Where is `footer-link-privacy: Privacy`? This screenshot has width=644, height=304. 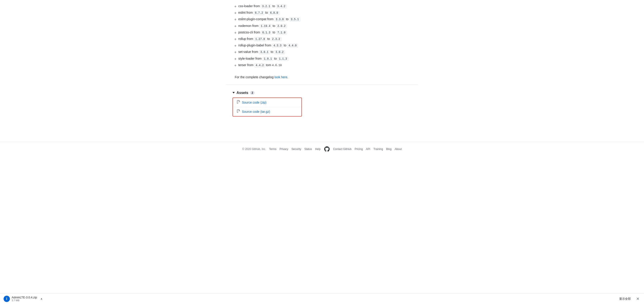
footer-link-privacy: Privacy is located at coordinates (284, 149).